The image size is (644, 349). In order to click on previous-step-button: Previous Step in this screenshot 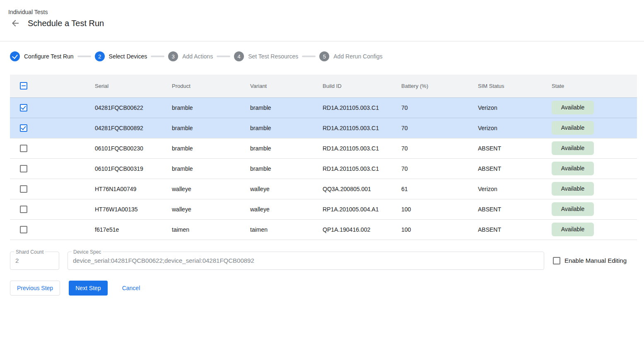, I will do `click(35, 288)`.